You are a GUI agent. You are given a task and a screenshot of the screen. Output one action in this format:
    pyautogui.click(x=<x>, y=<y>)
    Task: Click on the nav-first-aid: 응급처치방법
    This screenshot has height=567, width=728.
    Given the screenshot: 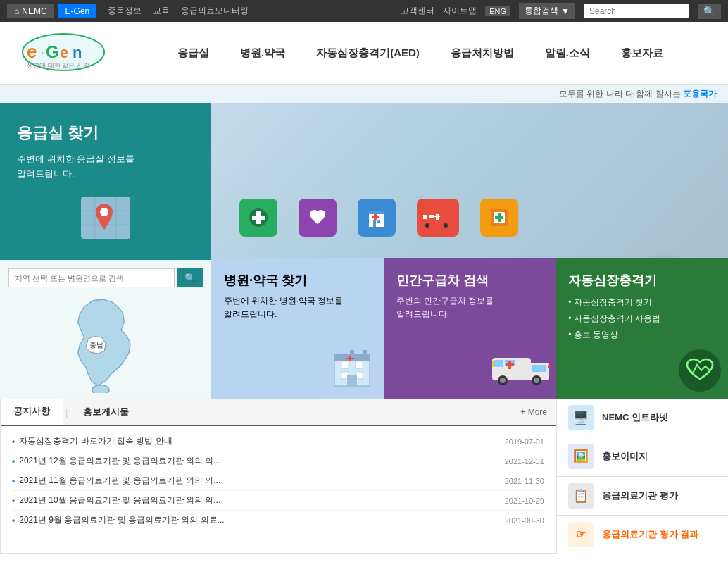 What is the action you would take?
    pyautogui.click(x=482, y=54)
    